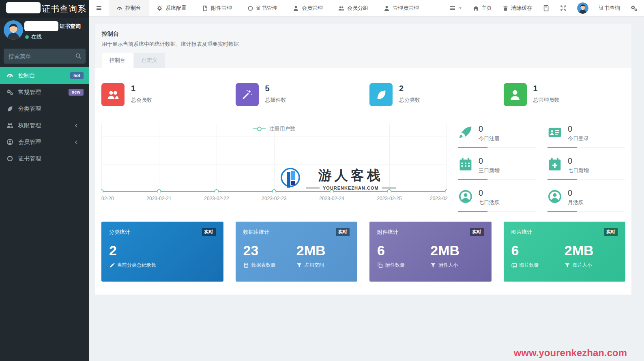  I want to click on tab-list-dropdown, so click(456, 8).